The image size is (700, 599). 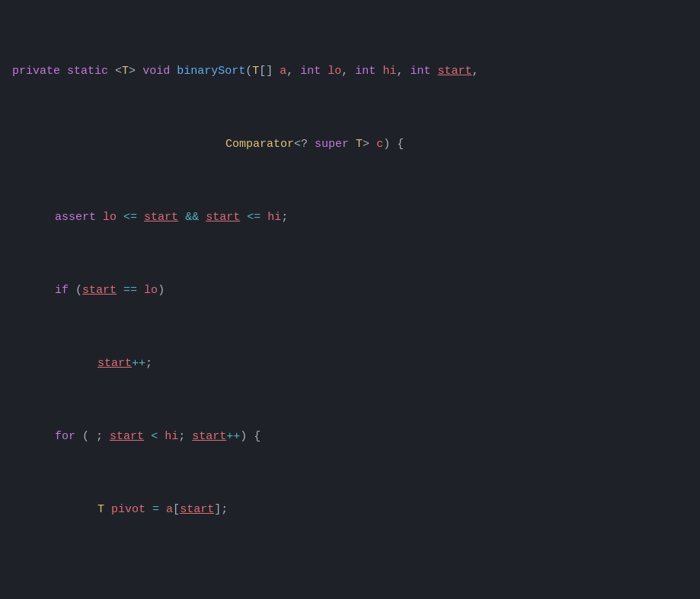 What do you see at coordinates (350, 145) in the screenshot?
I see `code-line-2: Comparator<? super T> c) {` at bounding box center [350, 145].